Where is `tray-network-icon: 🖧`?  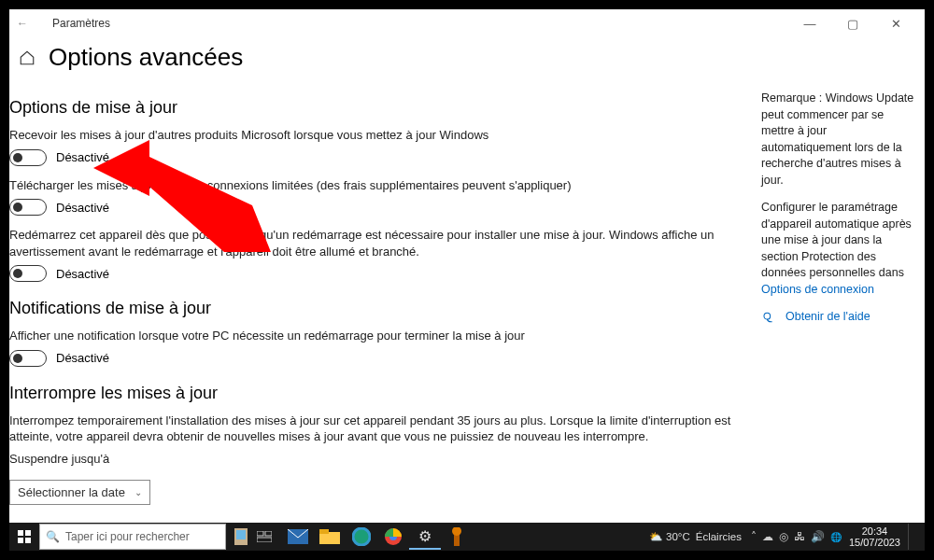 tray-network-icon: 🖧 is located at coordinates (800, 537).